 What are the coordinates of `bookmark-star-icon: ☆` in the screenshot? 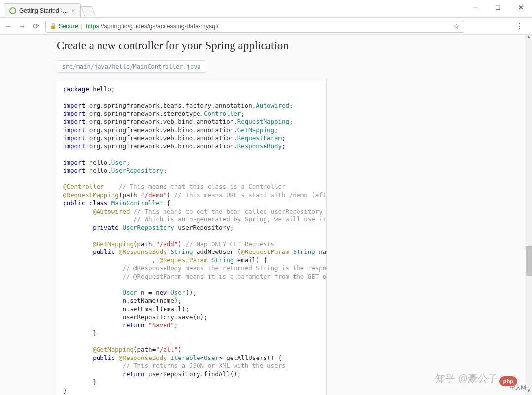 It's located at (456, 26).